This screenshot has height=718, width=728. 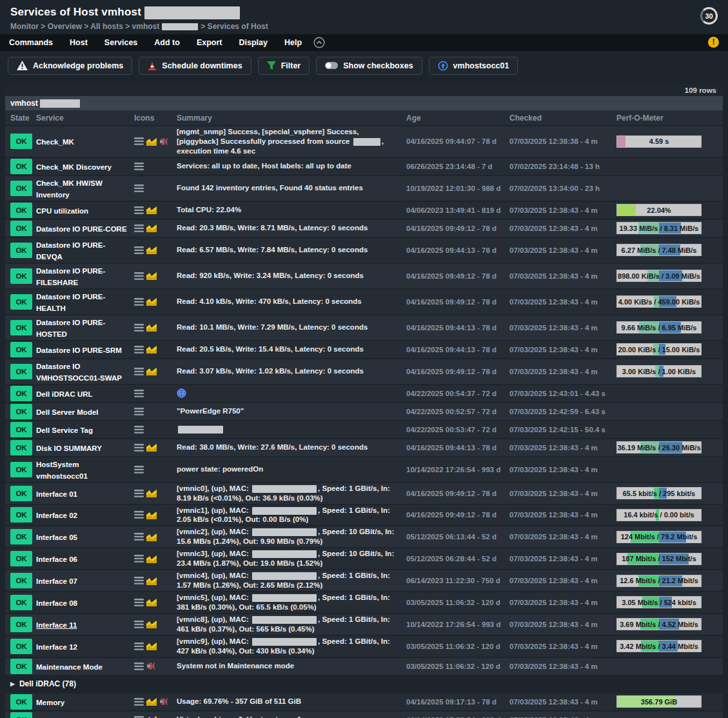 What do you see at coordinates (71, 303) in the screenshot?
I see `service-link: Datastore IO PURE-HEALTH` at bounding box center [71, 303].